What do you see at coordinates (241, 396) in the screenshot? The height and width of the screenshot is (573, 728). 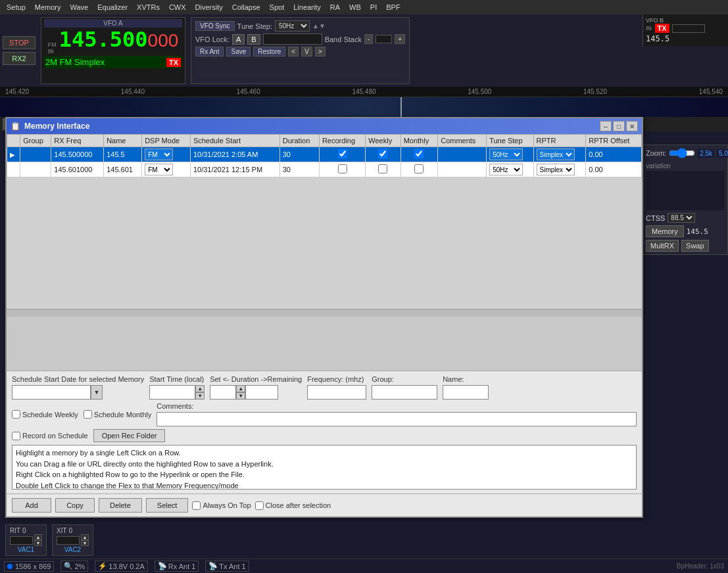 I see `duration-down-button: ▼` at bounding box center [241, 396].